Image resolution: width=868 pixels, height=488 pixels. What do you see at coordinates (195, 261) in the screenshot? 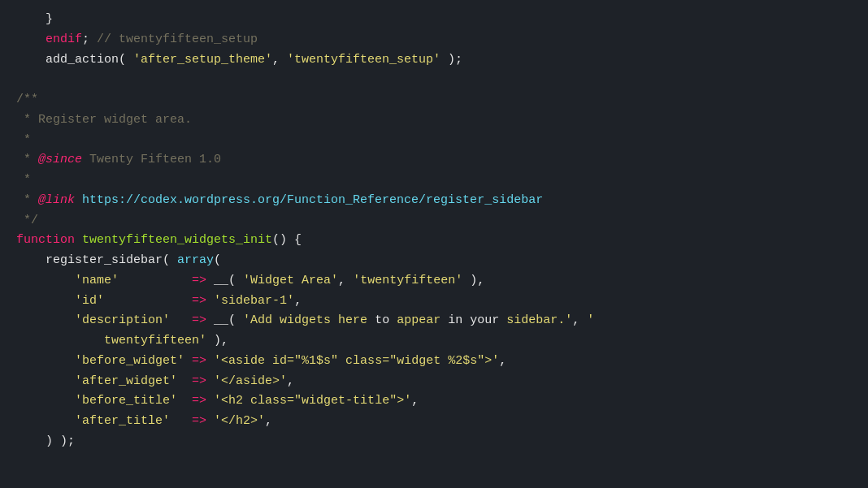
I see `code-text: array` at bounding box center [195, 261].